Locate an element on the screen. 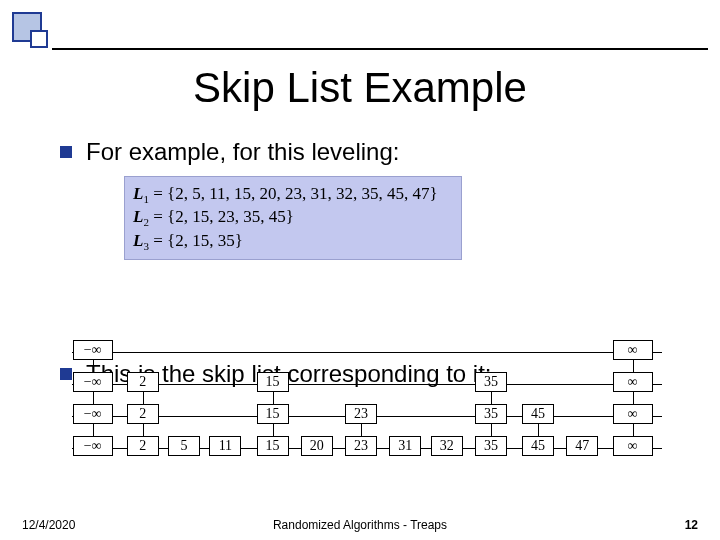  level-sets-box: L1 = {2, 5, 11, 15, 20, 23, 31, 32, 35, … is located at coordinates (293, 218).